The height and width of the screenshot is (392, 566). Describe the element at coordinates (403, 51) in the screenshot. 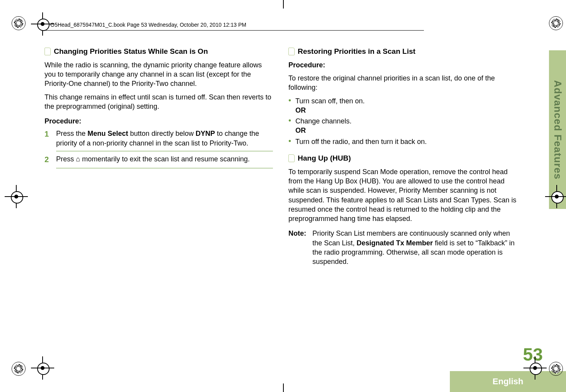

I see `heading-restoring-priorities: Restoring Priorities in a Scan List` at that location.